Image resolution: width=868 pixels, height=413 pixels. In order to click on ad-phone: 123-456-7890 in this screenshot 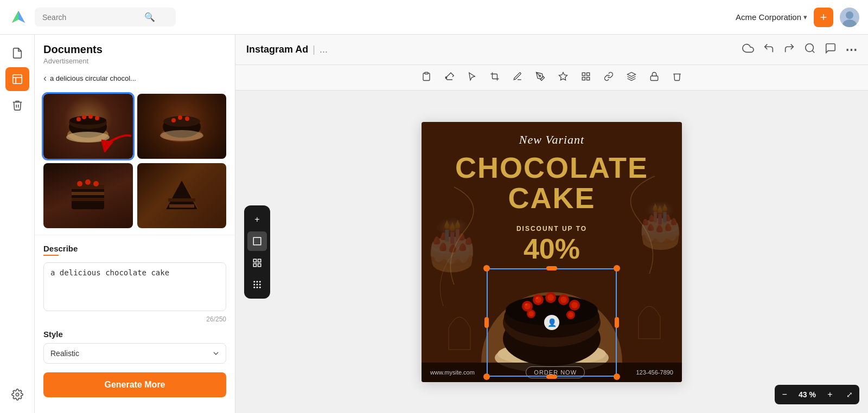, I will do `click(654, 372)`.